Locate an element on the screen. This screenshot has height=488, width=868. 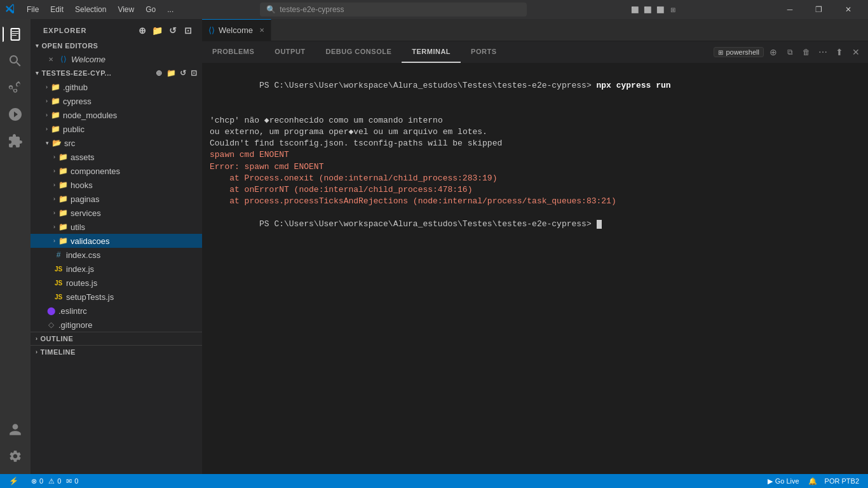
menu-more: ... is located at coordinates (170, 10).